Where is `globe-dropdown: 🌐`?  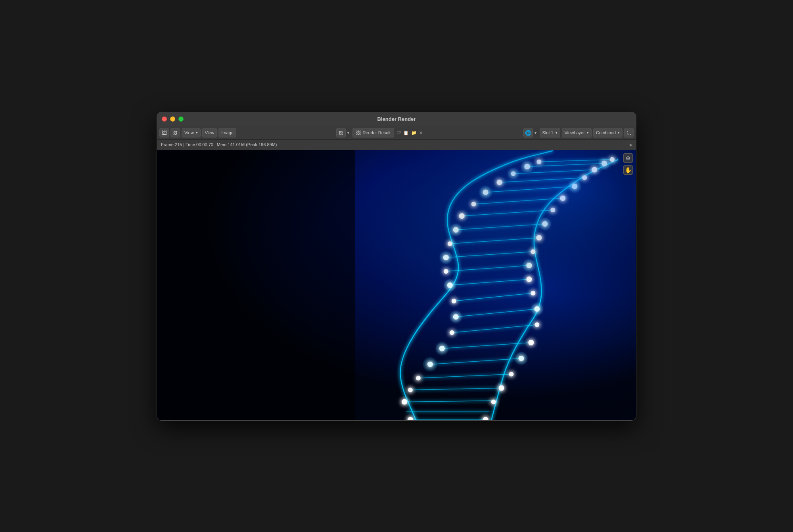
globe-dropdown: 🌐 is located at coordinates (528, 133).